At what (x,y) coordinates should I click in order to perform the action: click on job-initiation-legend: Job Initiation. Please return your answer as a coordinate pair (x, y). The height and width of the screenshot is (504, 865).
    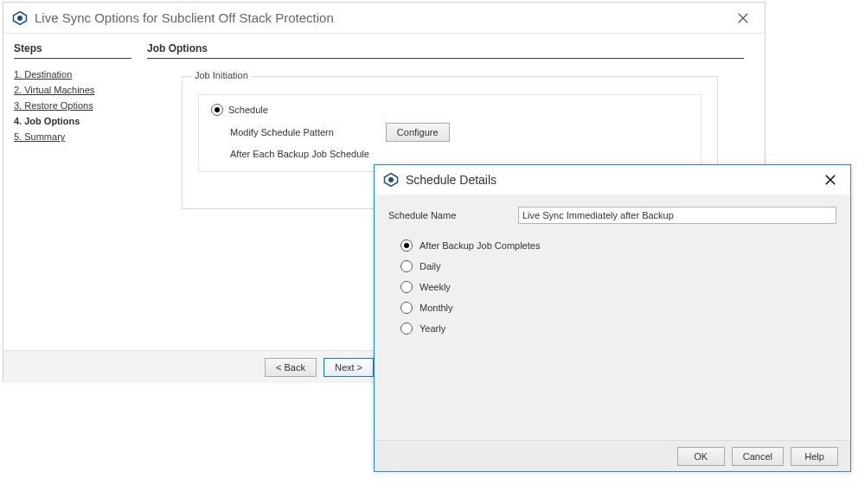
    Looking at the image, I should click on (221, 75).